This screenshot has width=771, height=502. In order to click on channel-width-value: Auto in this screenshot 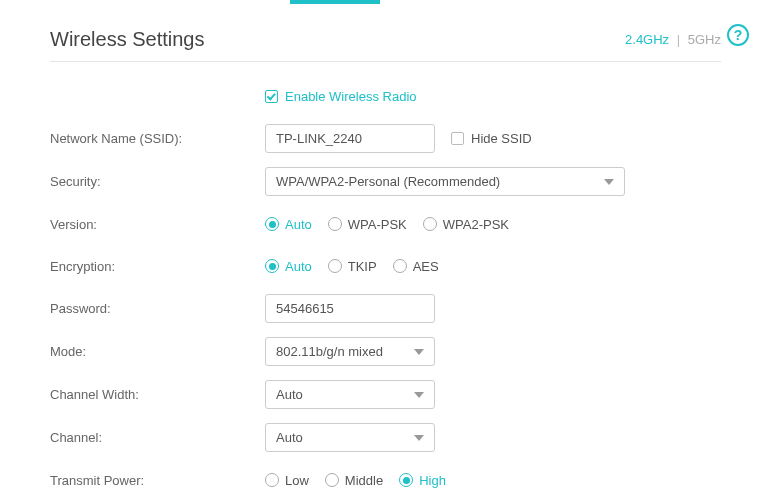, I will do `click(290, 394)`.